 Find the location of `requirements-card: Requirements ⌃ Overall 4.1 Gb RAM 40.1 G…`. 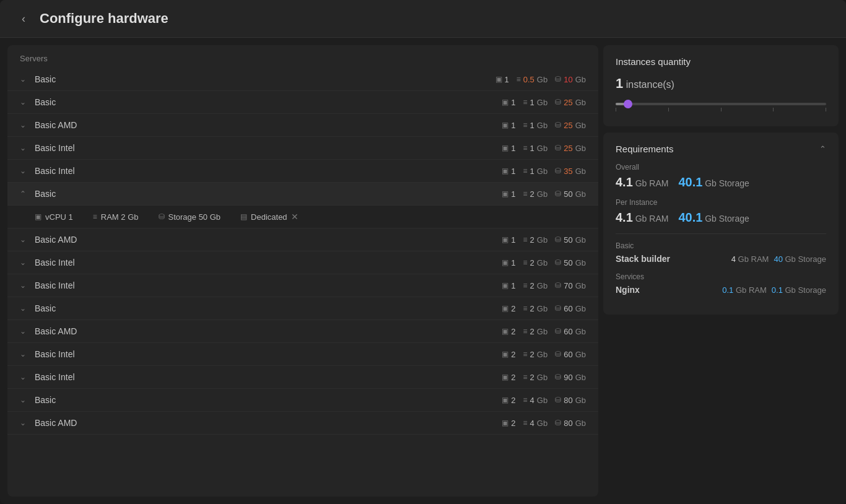

requirements-card: Requirements ⌃ Overall 4.1 Gb RAM 40.1 G… is located at coordinates (721, 224).